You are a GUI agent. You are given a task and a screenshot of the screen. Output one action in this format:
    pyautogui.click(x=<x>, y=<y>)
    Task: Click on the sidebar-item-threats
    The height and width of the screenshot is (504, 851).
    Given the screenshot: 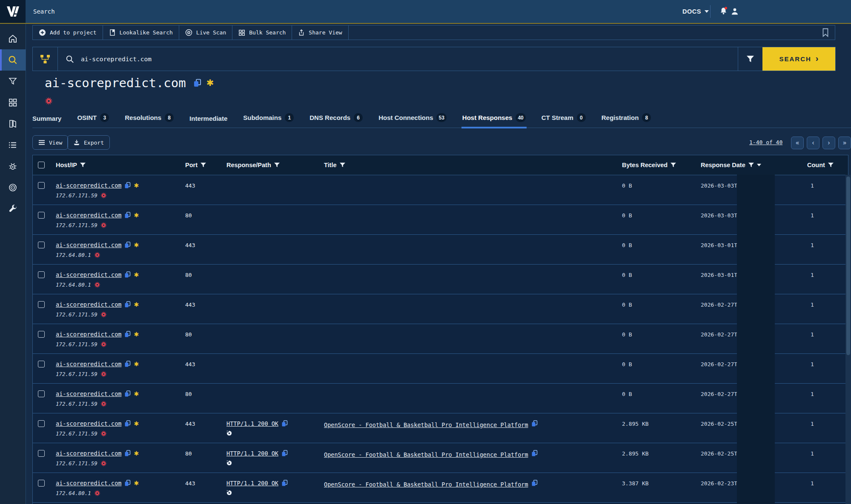 What is the action you would take?
    pyautogui.click(x=13, y=166)
    